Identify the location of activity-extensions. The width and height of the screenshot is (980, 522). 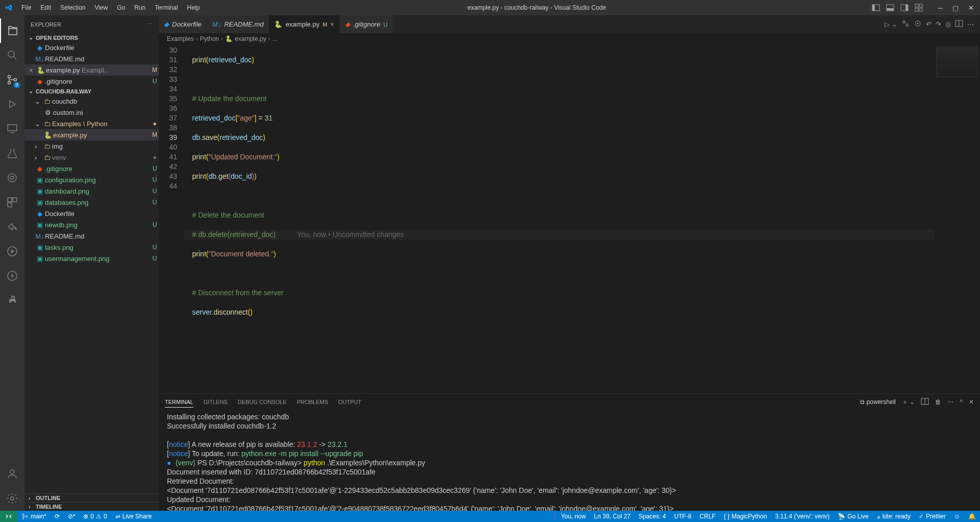
(12, 202).